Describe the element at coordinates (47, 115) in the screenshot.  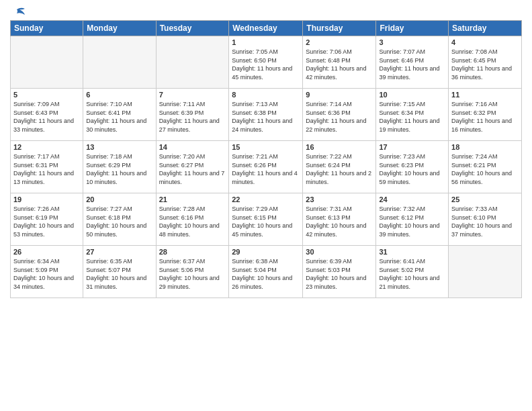
I see `calendar-cell: 5Sunrise: 7:09 AM Sunset: 6:43 PM Daylig…` at that location.